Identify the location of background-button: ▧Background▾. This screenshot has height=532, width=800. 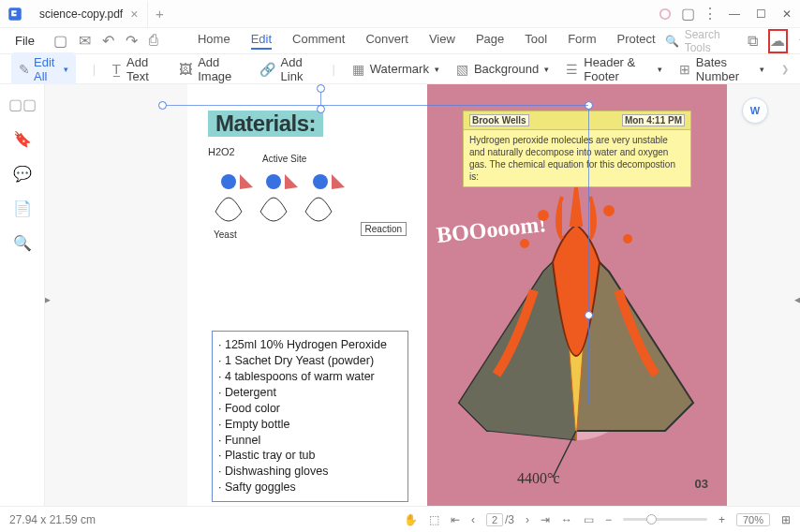
(502, 69).